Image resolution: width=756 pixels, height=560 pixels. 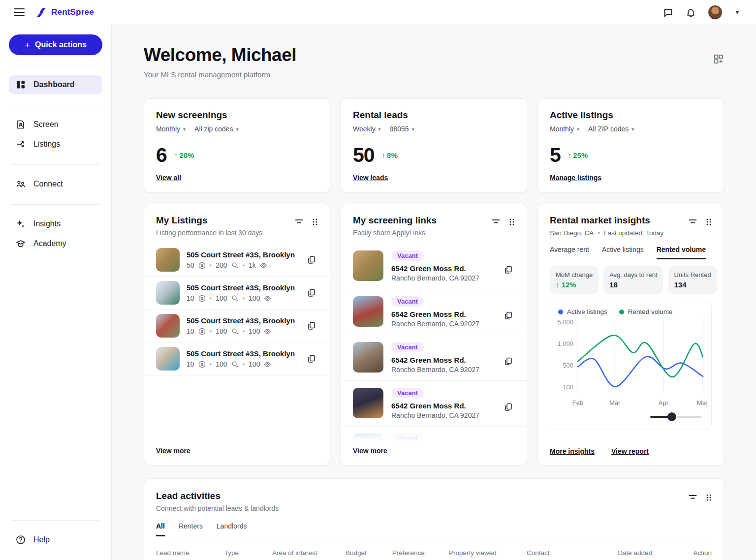 What do you see at coordinates (268, 364) in the screenshot?
I see `eye-icon` at bounding box center [268, 364].